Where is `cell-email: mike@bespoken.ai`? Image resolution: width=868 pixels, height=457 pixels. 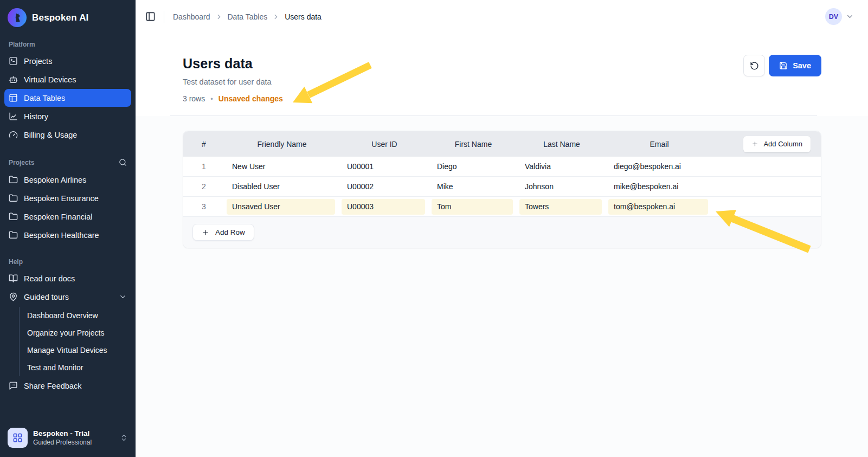
cell-email: mike@bespoken.ai is located at coordinates (658, 186).